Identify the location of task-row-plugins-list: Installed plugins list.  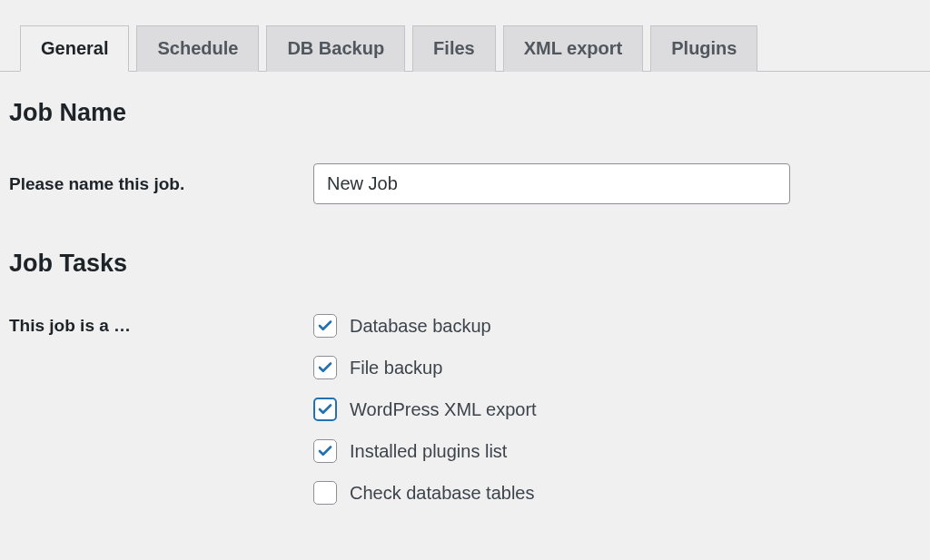
(618, 451).